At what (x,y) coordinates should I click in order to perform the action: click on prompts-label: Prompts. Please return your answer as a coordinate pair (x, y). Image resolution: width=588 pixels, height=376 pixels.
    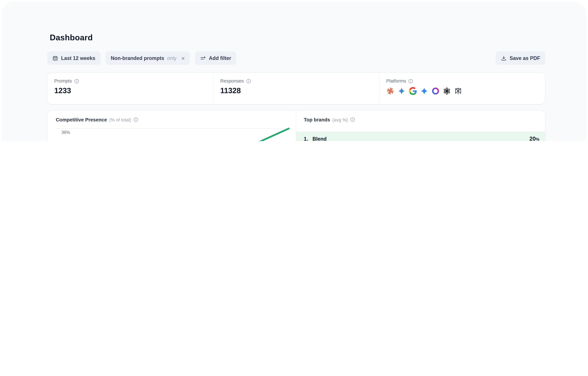
    Looking at the image, I should click on (63, 81).